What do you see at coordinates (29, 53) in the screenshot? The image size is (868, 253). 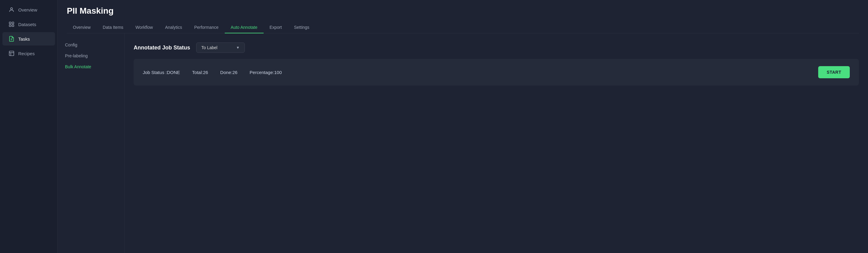 I see `sidebar-item-recipes: Recipes` at bounding box center [29, 53].